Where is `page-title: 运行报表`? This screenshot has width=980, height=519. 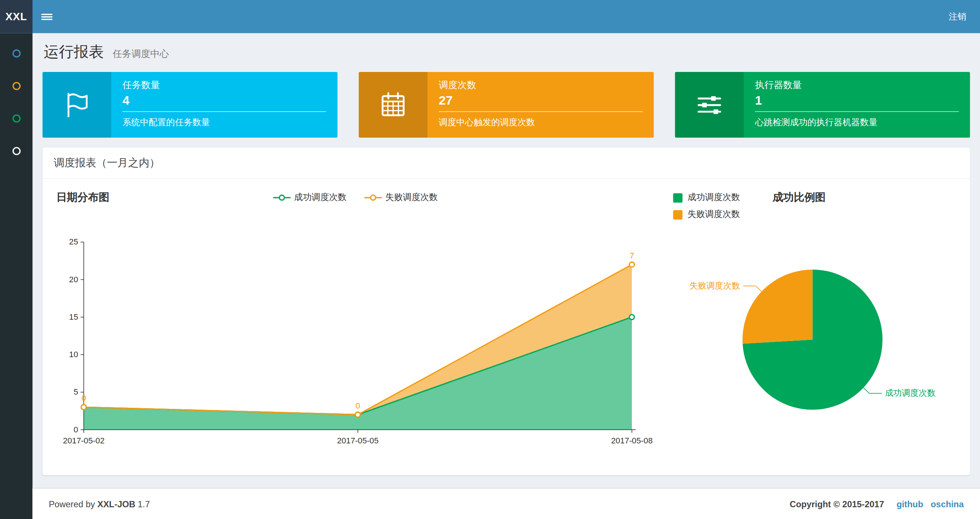 page-title: 运行报表 is located at coordinates (74, 52).